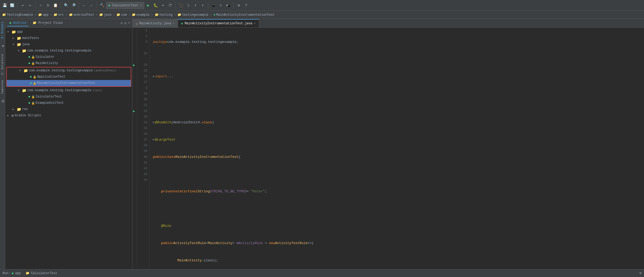  What do you see at coordinates (125, 5) in the screenshot?
I see `run-configuration-dropdown: ▶ CalculatorTest ▾` at bounding box center [125, 5].